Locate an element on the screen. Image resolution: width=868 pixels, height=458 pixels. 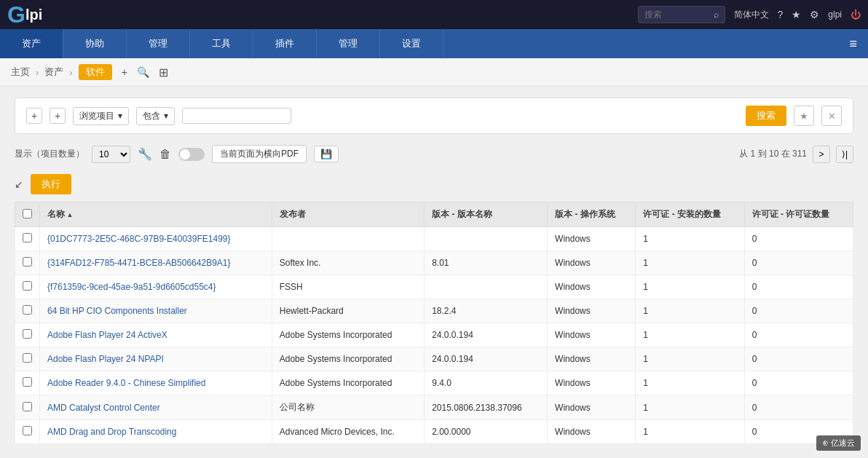
row-licenses: 0 is located at coordinates (798, 360).